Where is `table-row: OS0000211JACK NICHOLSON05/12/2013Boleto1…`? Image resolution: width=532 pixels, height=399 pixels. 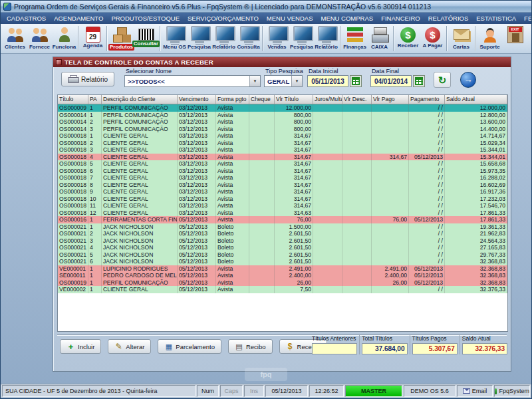 table-row: OS0000211JACK NICHOLSON05/12/2013Boleto1… is located at coordinates (283, 227).